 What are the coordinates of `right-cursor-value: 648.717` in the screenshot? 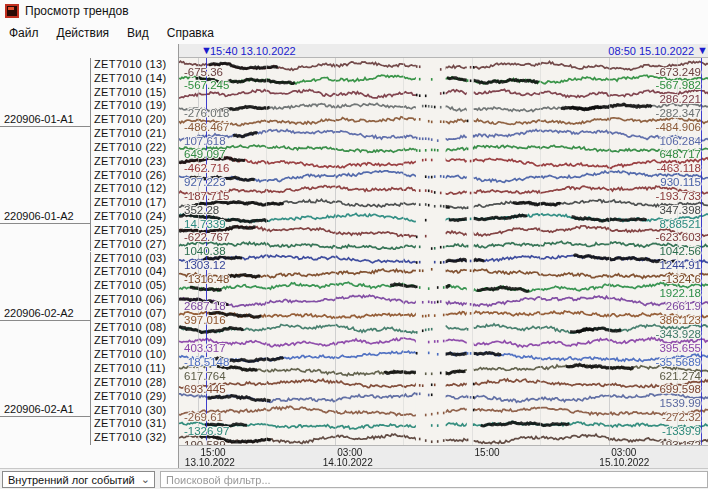 It's located at (680, 154).